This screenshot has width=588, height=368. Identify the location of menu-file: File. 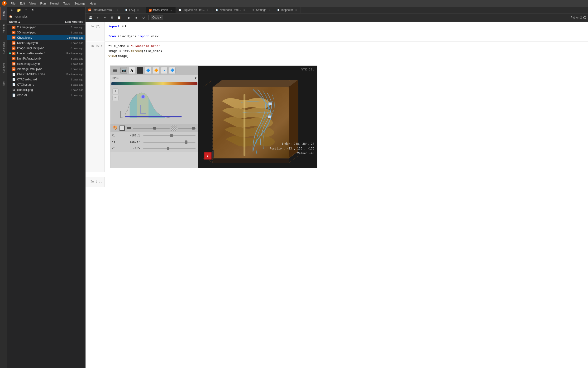
(13, 3).